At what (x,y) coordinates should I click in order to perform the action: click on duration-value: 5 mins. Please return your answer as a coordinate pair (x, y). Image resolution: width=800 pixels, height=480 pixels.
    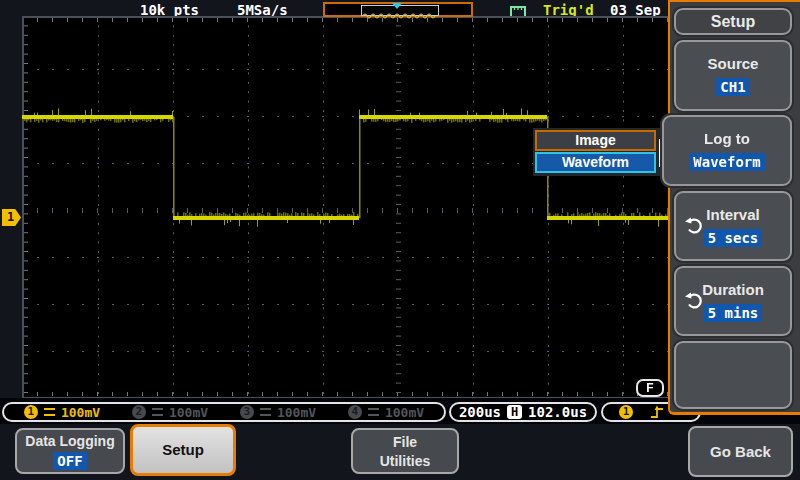
    Looking at the image, I should click on (734, 313).